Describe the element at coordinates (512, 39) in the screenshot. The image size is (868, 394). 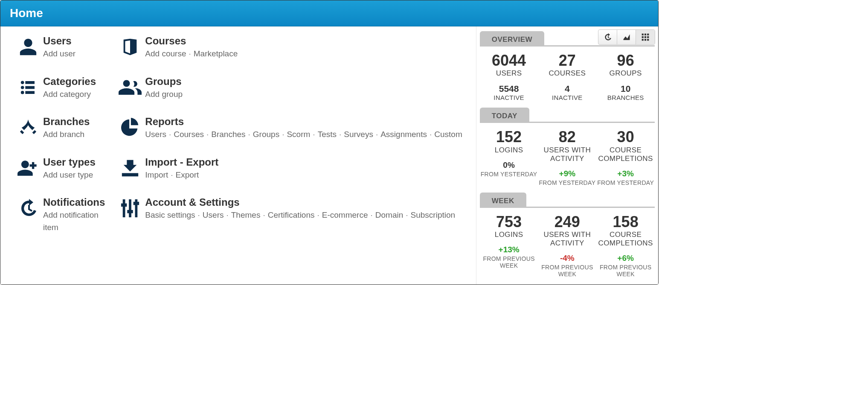
I see `overview-tab: OVERVIEW` at that location.